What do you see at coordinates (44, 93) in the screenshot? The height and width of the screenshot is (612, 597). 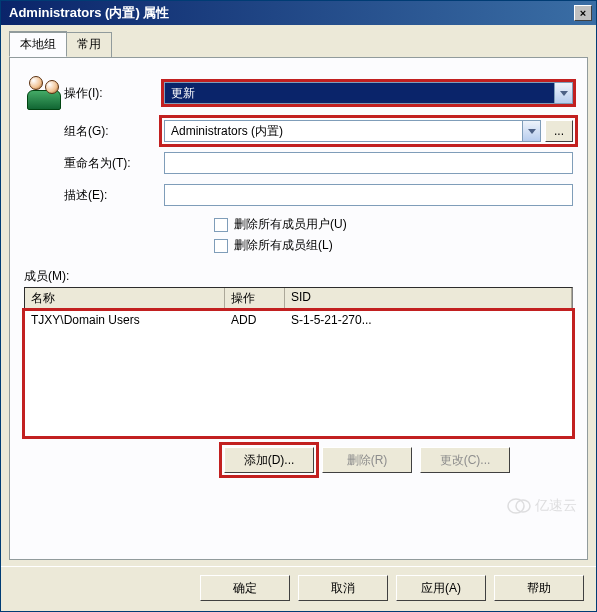 I see `group-icon` at bounding box center [44, 93].